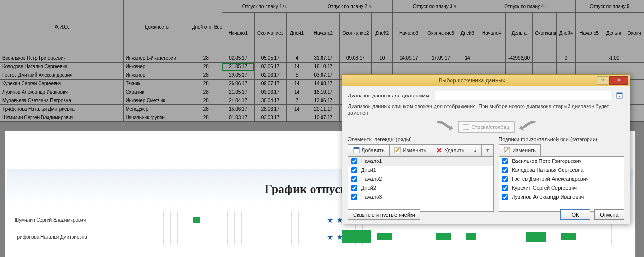 This screenshot has height=257, width=644. I want to click on table-cell: Инженер 1-й категории, so click(156, 58).